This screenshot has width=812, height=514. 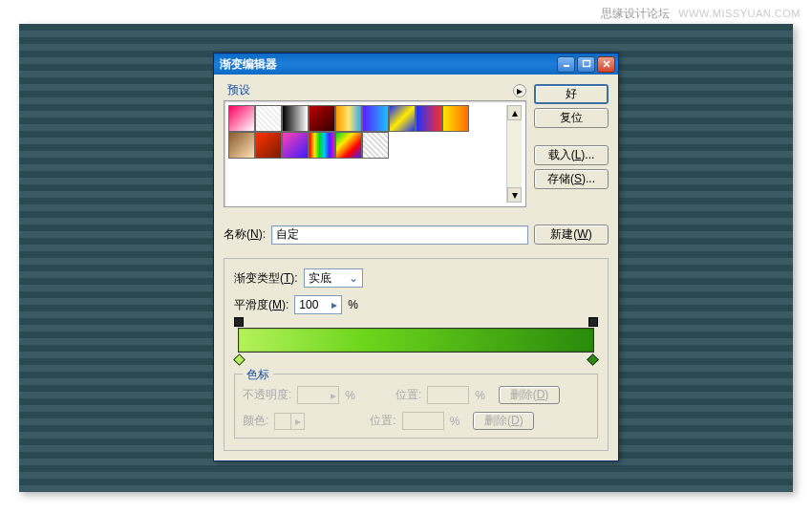 What do you see at coordinates (571, 155) in the screenshot?
I see `load-button: 载入(L)...` at bounding box center [571, 155].